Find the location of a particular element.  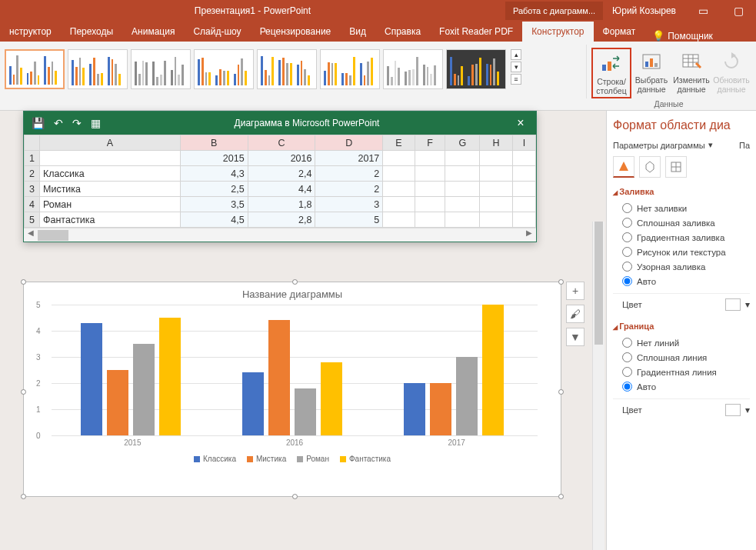

cell: 4,3 is located at coordinates (214, 174).